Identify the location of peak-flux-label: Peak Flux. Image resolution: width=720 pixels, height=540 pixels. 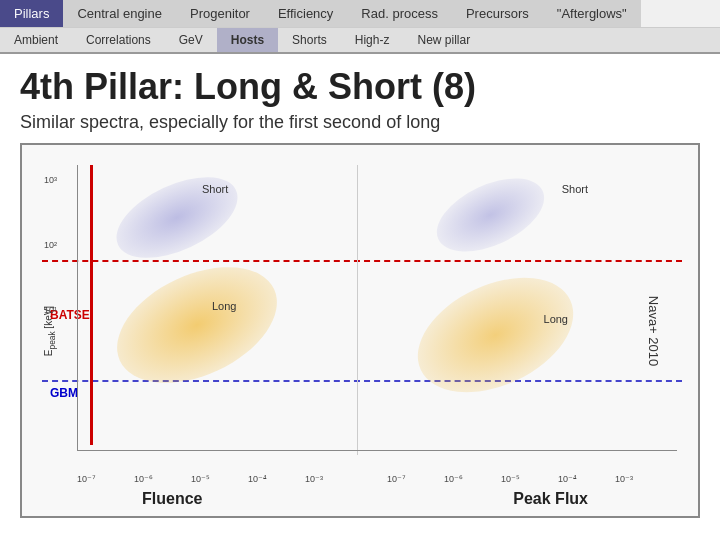
(550, 499).